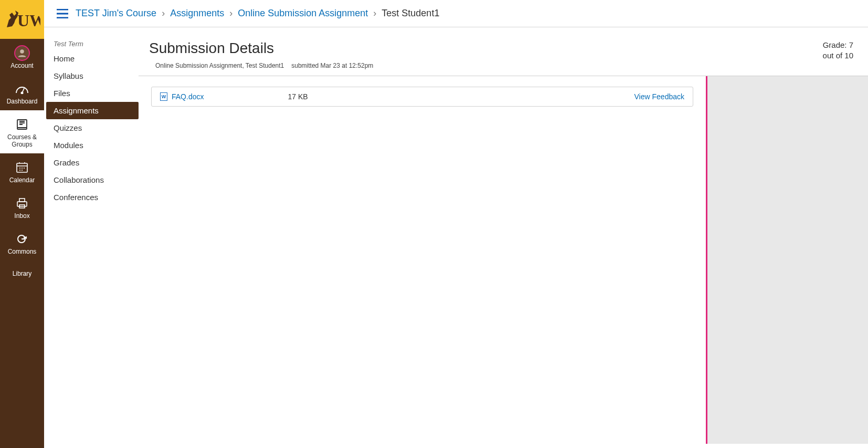 The image size is (868, 448). Describe the element at coordinates (22, 92) in the screenshot. I see `global-nav-dashboard: Dashboard` at that location.